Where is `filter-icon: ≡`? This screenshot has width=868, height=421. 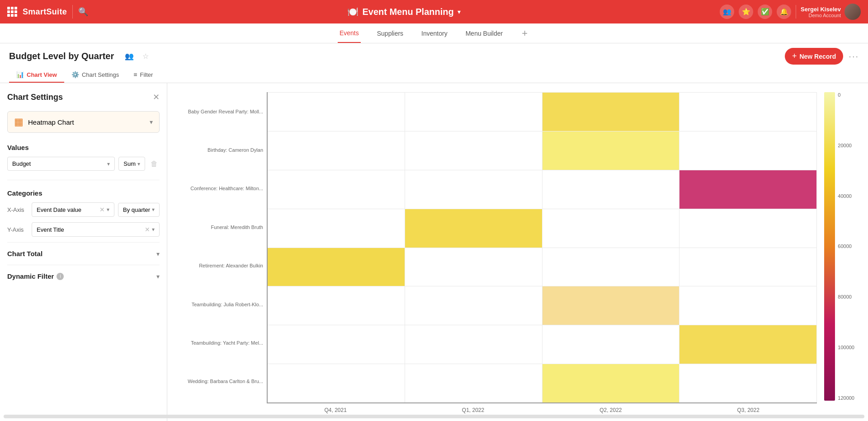
filter-icon: ≡ is located at coordinates (135, 75).